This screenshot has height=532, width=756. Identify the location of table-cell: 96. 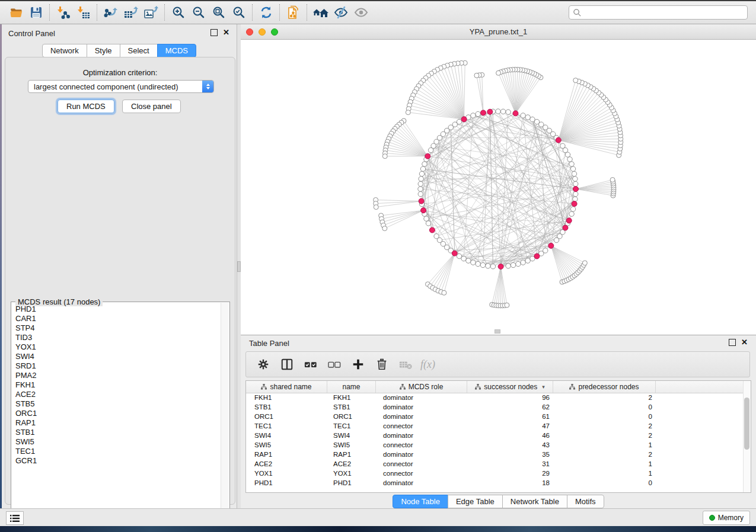
(510, 398).